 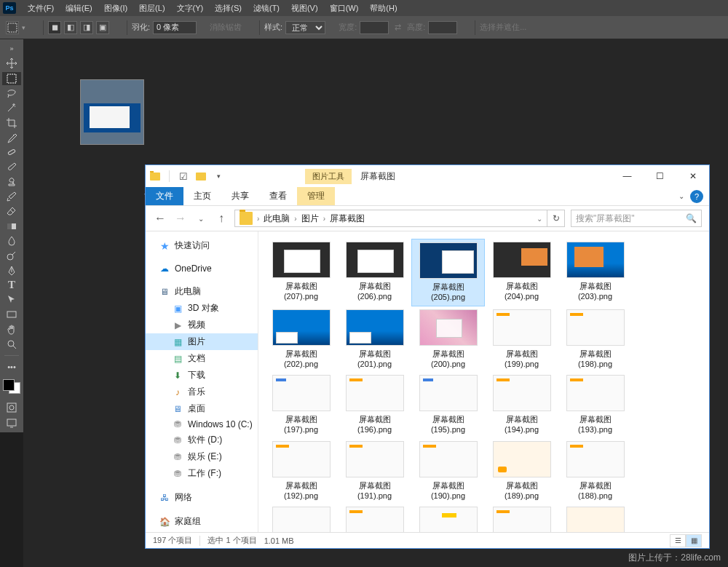 I want to click on edit-toolbar-icon: •••, so click(x=12, y=367).